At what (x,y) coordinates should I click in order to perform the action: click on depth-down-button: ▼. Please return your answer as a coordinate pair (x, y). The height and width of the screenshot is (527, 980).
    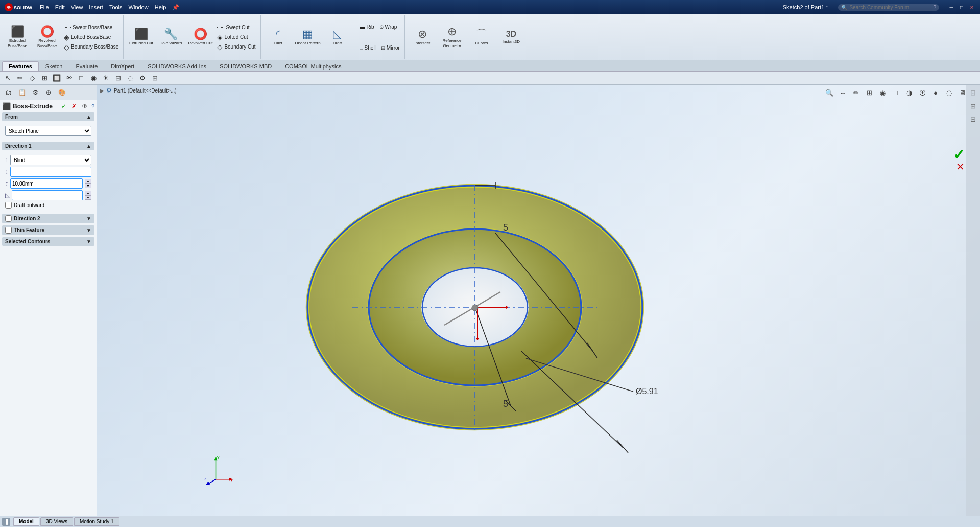
    Looking at the image, I should click on (88, 186).